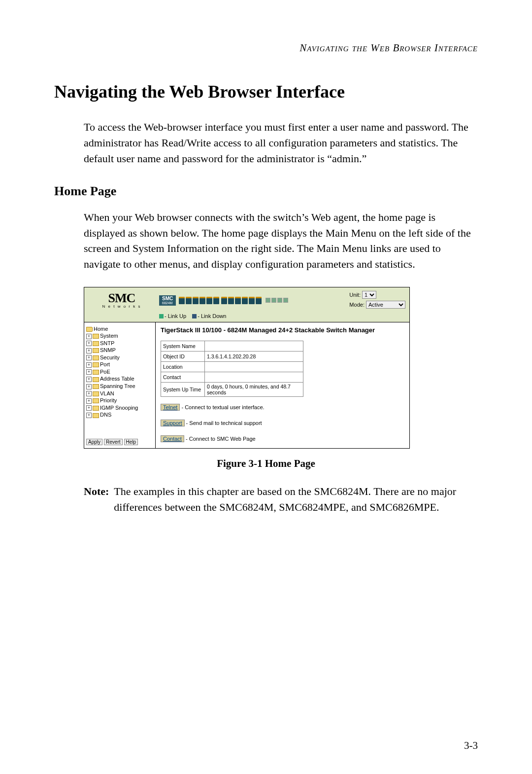  What do you see at coordinates (283, 330) in the screenshot?
I see `switch-manager-heading: TigerStack III 10/100 - 6824M Managed 24…` at bounding box center [283, 330].